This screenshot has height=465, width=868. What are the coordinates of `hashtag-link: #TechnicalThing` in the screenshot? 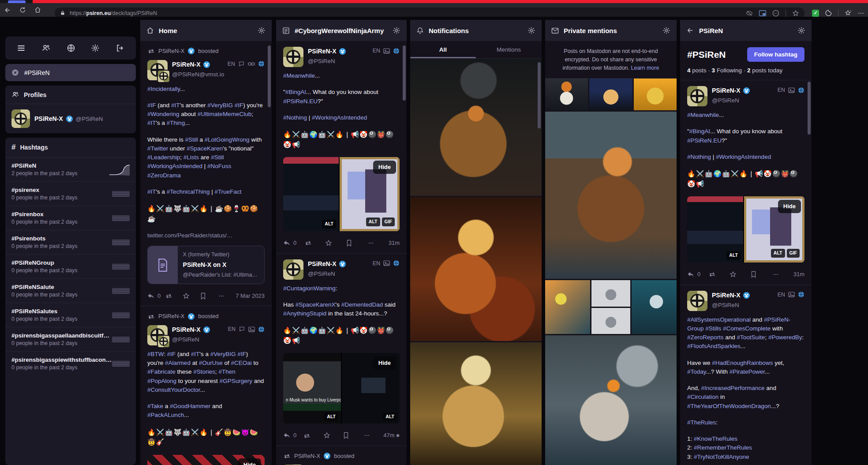 It's located at (188, 191).